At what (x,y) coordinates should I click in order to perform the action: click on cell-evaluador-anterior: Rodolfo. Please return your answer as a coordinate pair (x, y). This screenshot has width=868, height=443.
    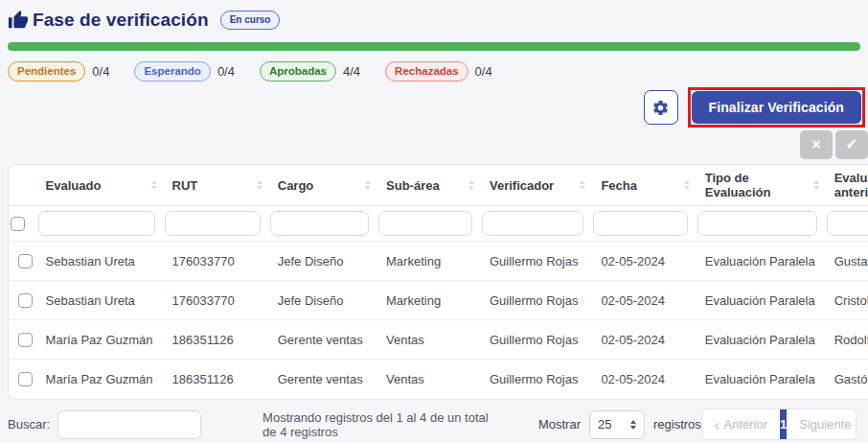
    Looking at the image, I should click on (847, 339).